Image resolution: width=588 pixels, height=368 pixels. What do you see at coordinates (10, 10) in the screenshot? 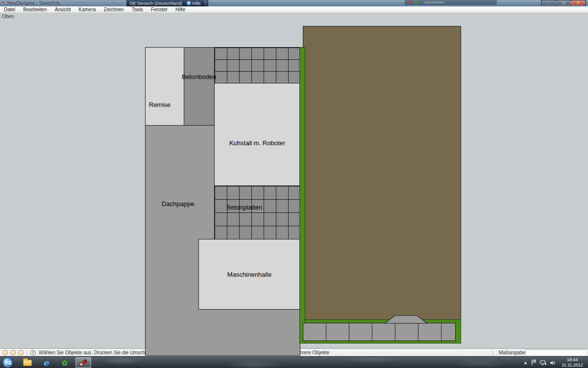
I see `menu-datei: Datei` at bounding box center [10, 10].